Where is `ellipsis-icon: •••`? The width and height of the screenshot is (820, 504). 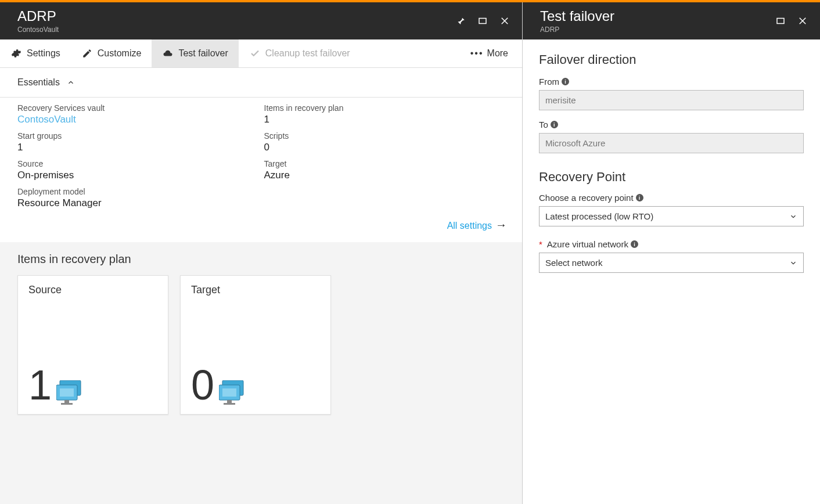
ellipsis-icon: ••• is located at coordinates (477, 53).